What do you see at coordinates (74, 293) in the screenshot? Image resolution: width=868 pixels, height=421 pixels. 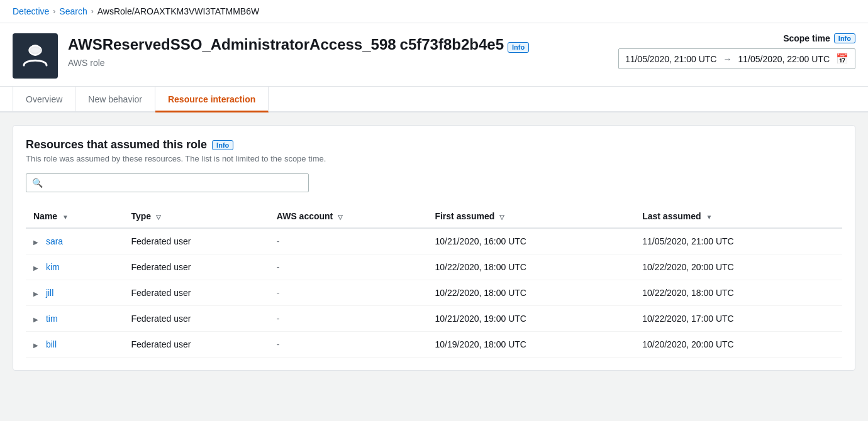 I see `cell-name-2: ▶ jill` at bounding box center [74, 293].